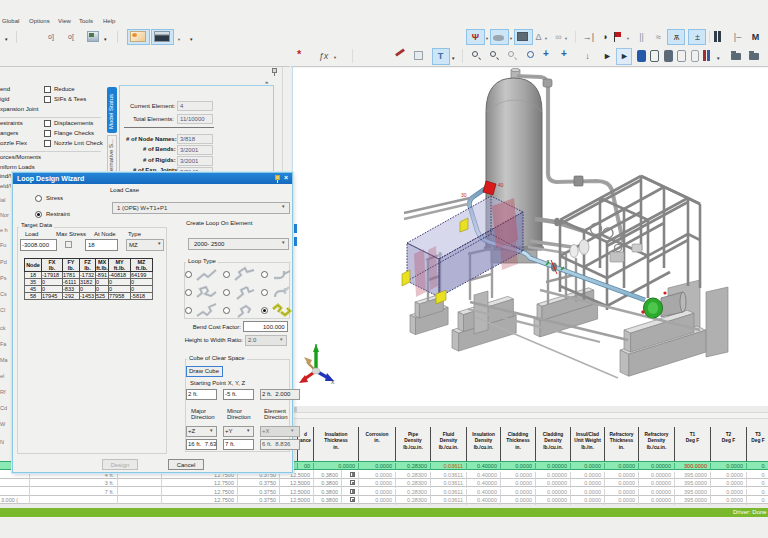 Image resolution: width=768 pixels, height=538 pixels. What do you see at coordinates (501, 185) in the screenshot?
I see `svg-text: 40` at bounding box center [501, 185].